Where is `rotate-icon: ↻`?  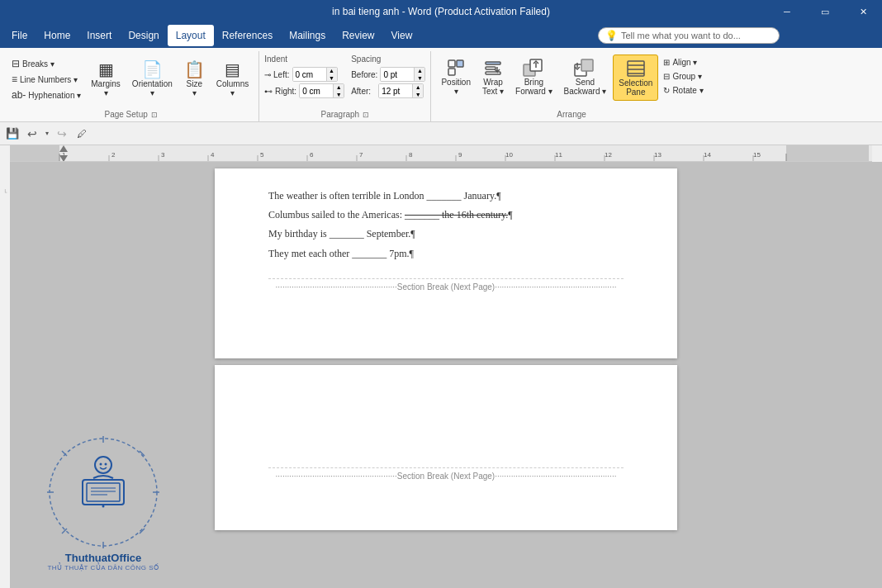 rotate-icon: ↻ is located at coordinates (666, 91).